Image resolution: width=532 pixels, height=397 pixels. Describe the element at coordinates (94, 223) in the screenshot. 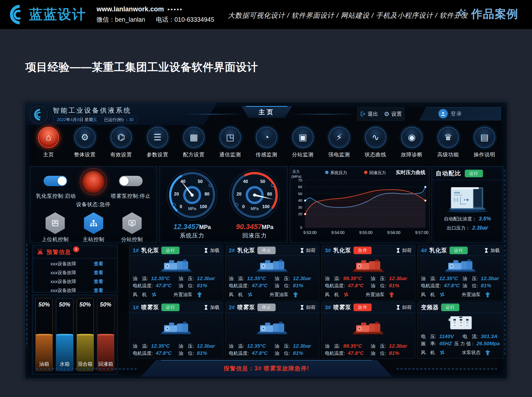

I see `master-control-button` at that location.